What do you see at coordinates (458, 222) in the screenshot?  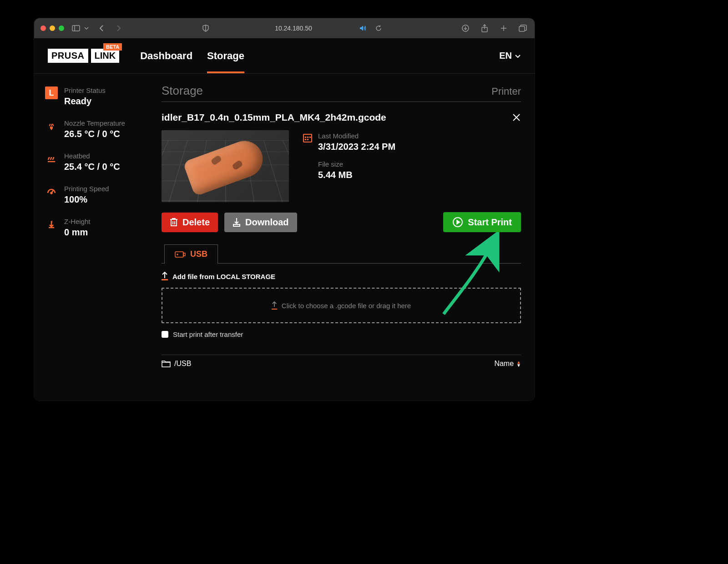 I see `play-icon` at bounding box center [458, 222].